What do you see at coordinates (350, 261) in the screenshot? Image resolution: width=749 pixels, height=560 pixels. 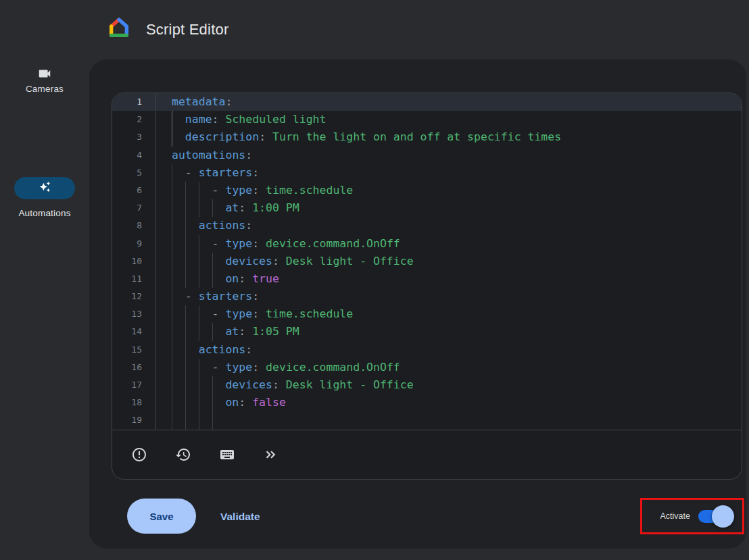 I see `code-token: Desk light - Office` at bounding box center [350, 261].